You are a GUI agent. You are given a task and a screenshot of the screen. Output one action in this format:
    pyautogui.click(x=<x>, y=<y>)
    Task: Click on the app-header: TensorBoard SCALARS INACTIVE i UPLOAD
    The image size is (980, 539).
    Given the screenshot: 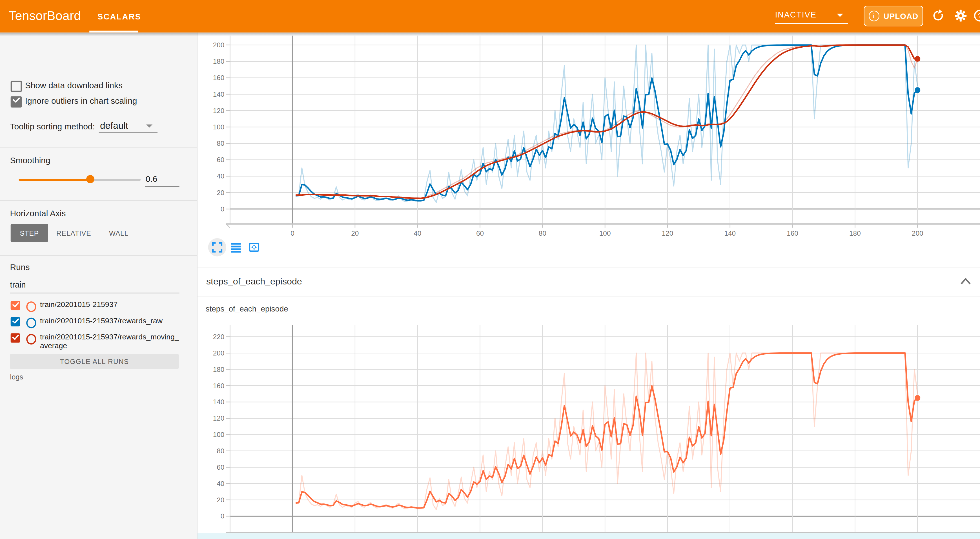 What is the action you would take?
    pyautogui.click(x=490, y=16)
    